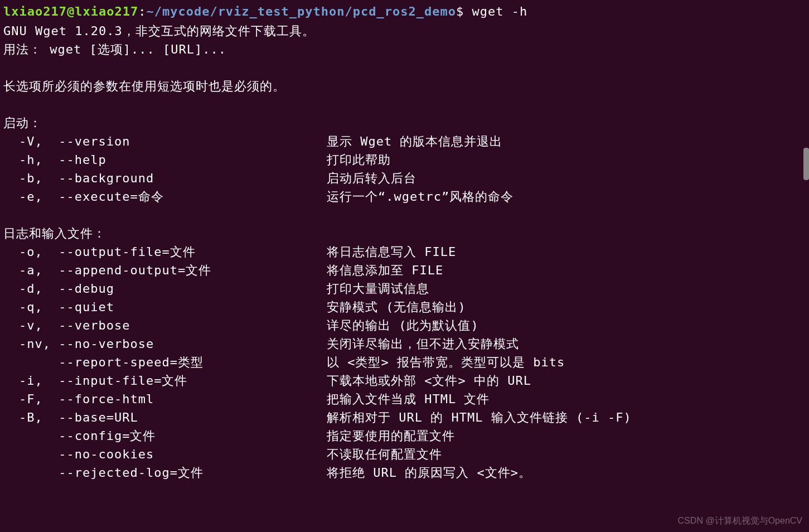 The width and height of the screenshot is (809, 532). Describe the element at coordinates (566, 270) in the screenshot. I see `option-desc: 将信息添加至 FILE` at that location.